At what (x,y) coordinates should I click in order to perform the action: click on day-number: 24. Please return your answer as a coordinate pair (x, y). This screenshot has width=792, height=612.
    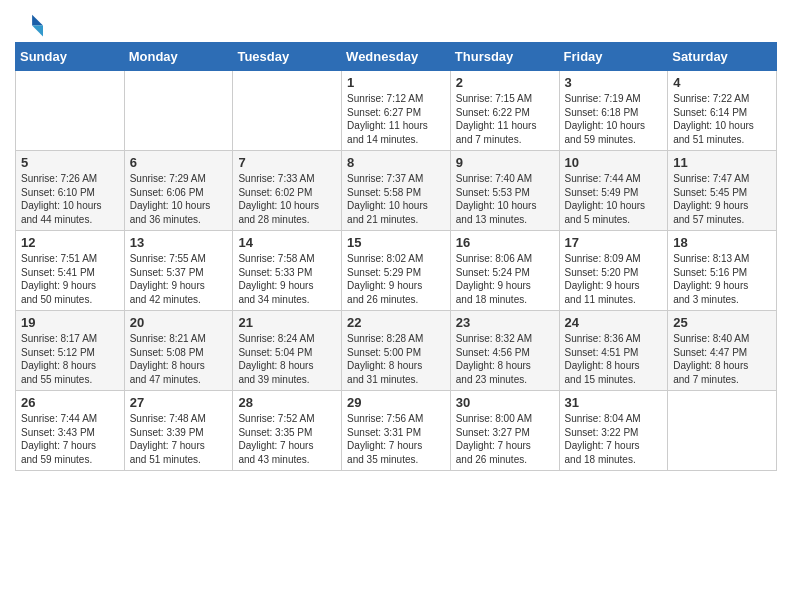
    Looking at the image, I should click on (614, 322).